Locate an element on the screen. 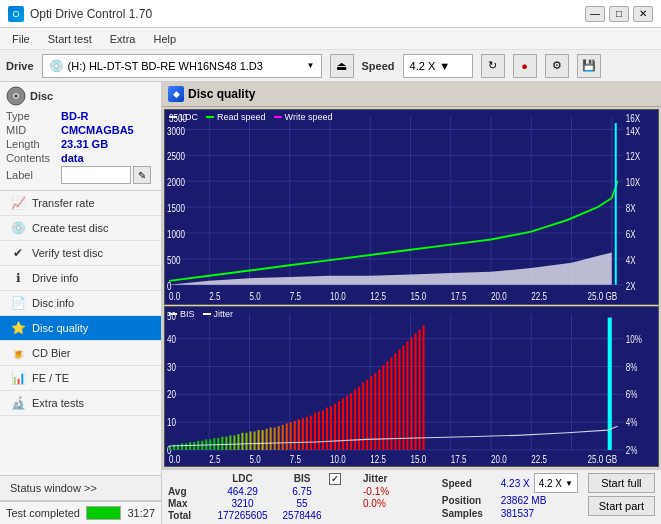 The height and width of the screenshot is (524, 661). app-title: Opti Drive Control 1.70 is located at coordinates (91, 14).